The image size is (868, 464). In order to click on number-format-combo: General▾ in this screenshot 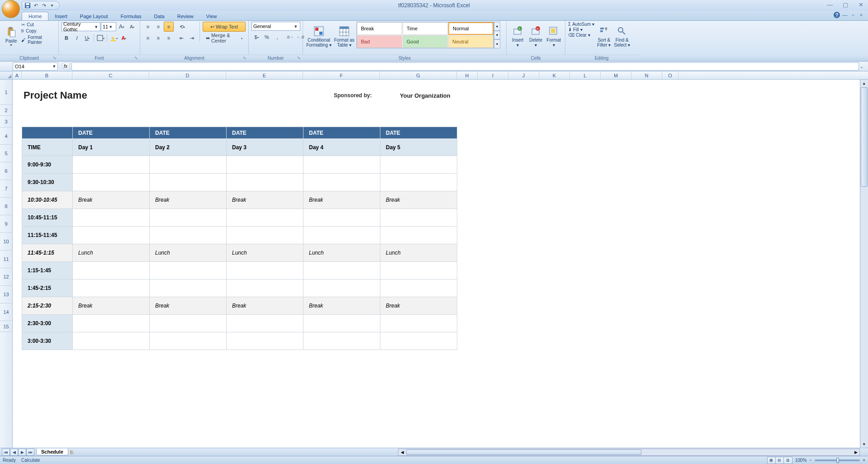, I will do `click(276, 26)`.